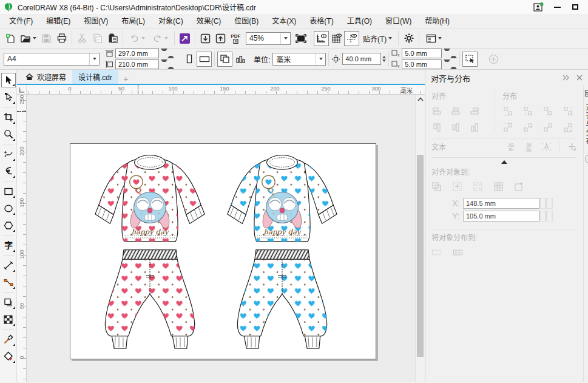 This screenshot has width=588, height=383. I want to click on sign-in-button, so click(539, 7).